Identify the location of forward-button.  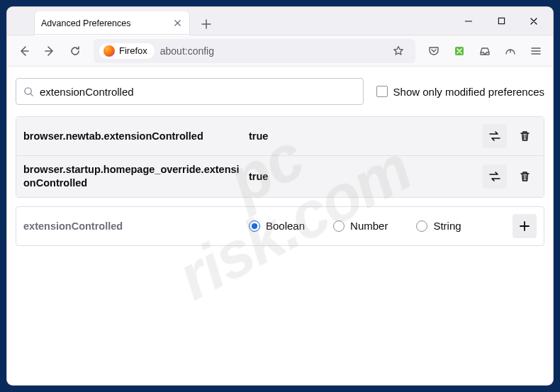
(50, 51).